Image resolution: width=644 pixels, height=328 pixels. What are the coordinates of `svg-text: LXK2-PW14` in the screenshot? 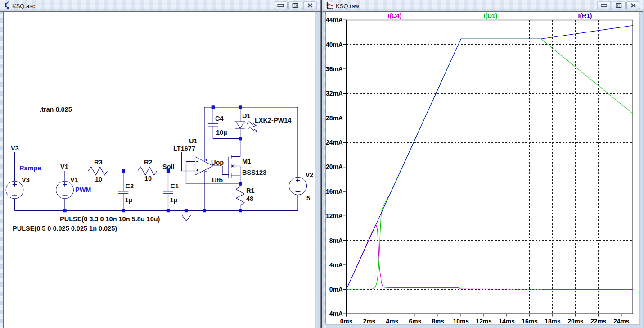 It's located at (273, 120).